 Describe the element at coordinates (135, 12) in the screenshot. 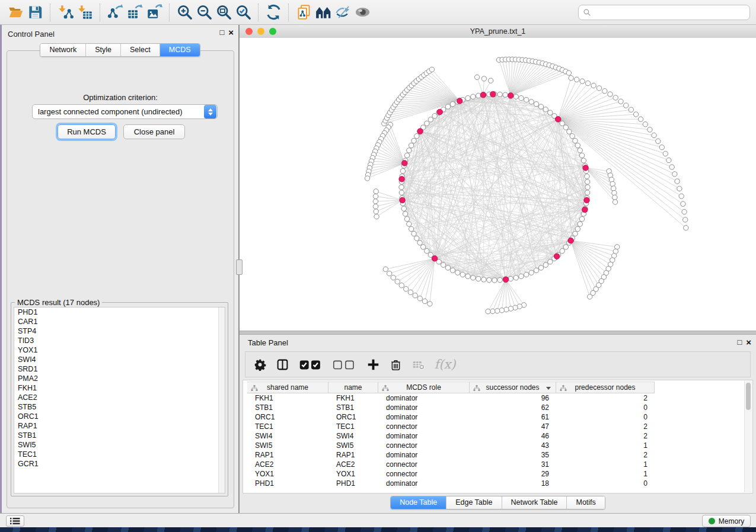

I see `export-table-button` at that location.